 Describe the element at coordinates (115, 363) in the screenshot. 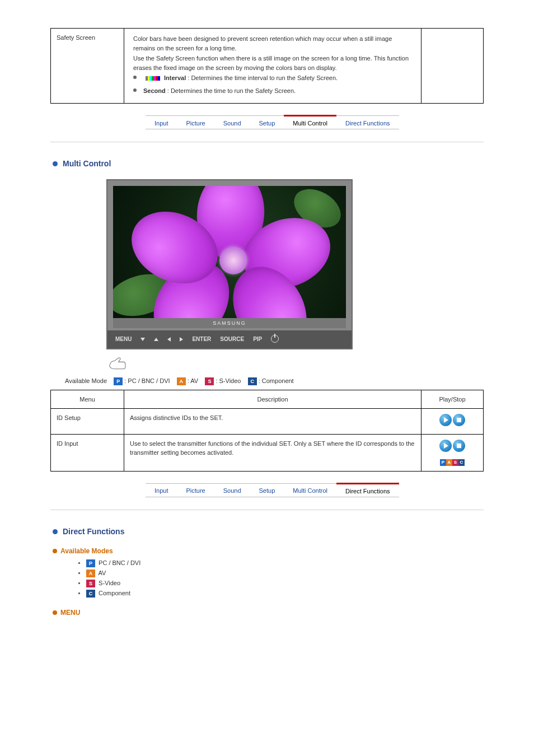

I see `pointing-hand-icon` at that location.